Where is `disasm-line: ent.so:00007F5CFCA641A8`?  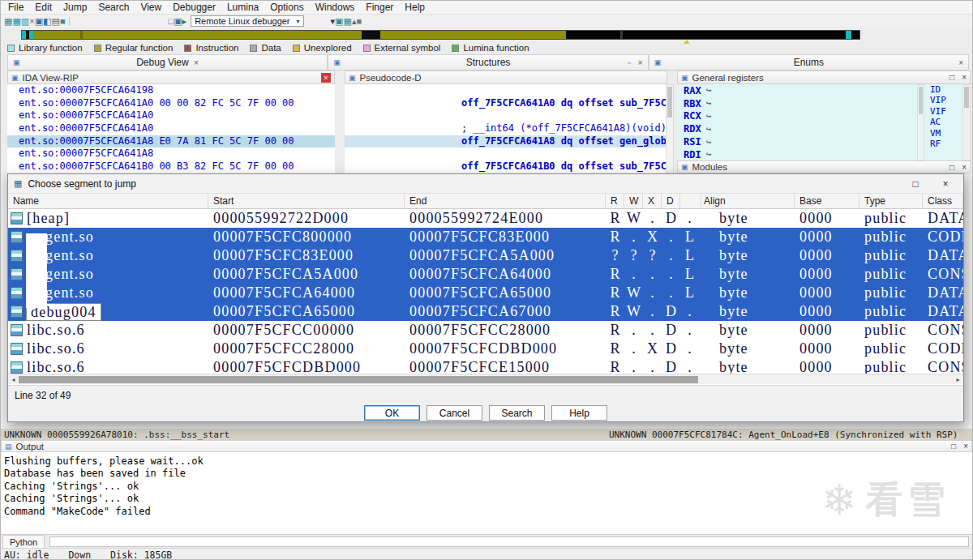 disasm-line: ent.so:00007F5CFCA641A8 is located at coordinates (171, 154).